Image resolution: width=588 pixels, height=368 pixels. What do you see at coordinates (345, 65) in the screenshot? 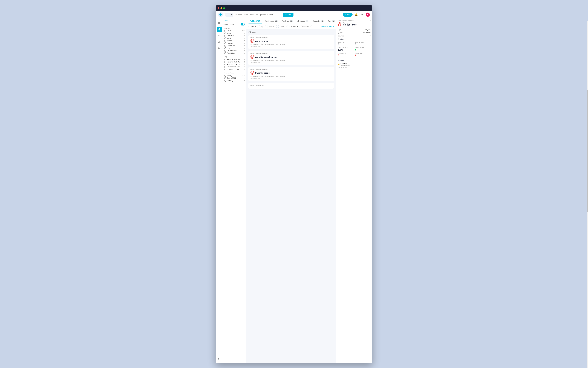
I see `schema-type: Type: VARCHAR` at bounding box center [345, 65].